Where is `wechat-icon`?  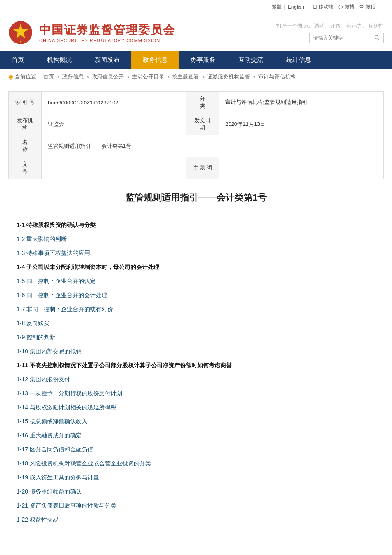
wechat-icon is located at coordinates (362, 7).